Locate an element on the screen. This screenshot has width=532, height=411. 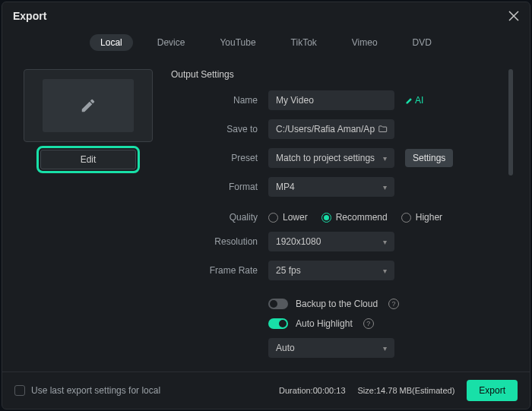
scrollbar is located at coordinates (511, 122).